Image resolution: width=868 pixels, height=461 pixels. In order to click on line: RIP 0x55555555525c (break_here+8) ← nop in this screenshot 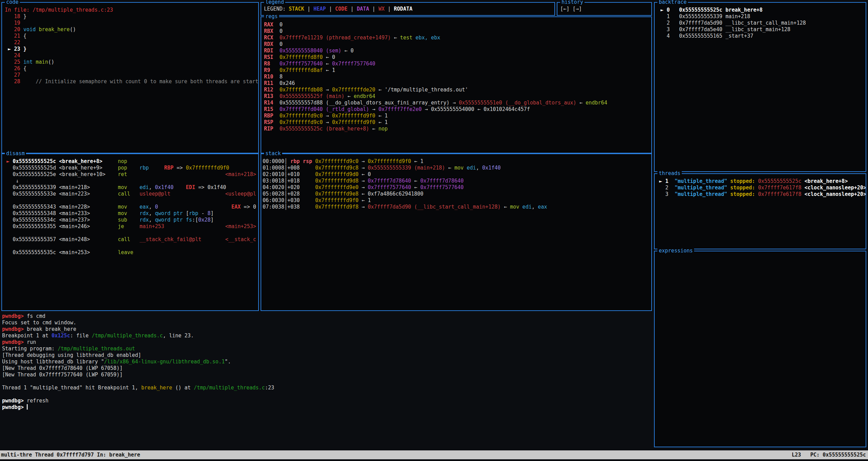, I will do `click(457, 129)`.